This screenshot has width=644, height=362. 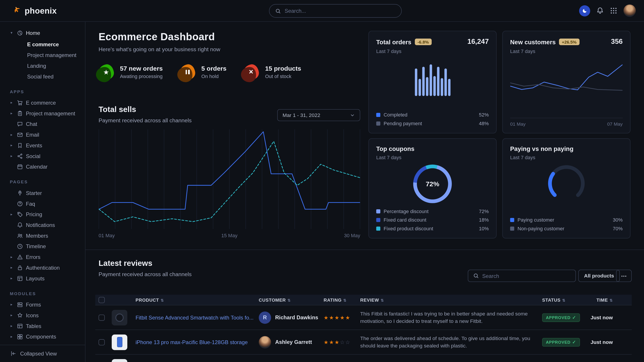 I want to click on sidebar-item-authentication: ▸Authentication, so click(x=42, y=268).